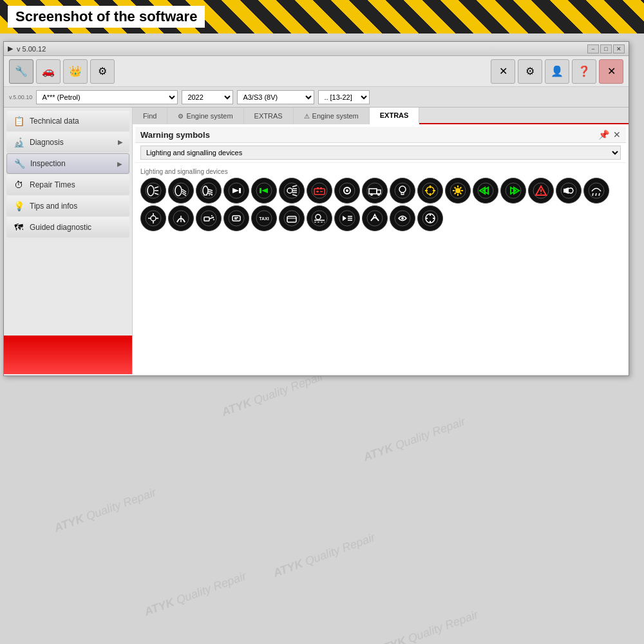  Describe the element at coordinates (319, 218) in the screenshot. I see `warning-icon-front-fog` at that location.